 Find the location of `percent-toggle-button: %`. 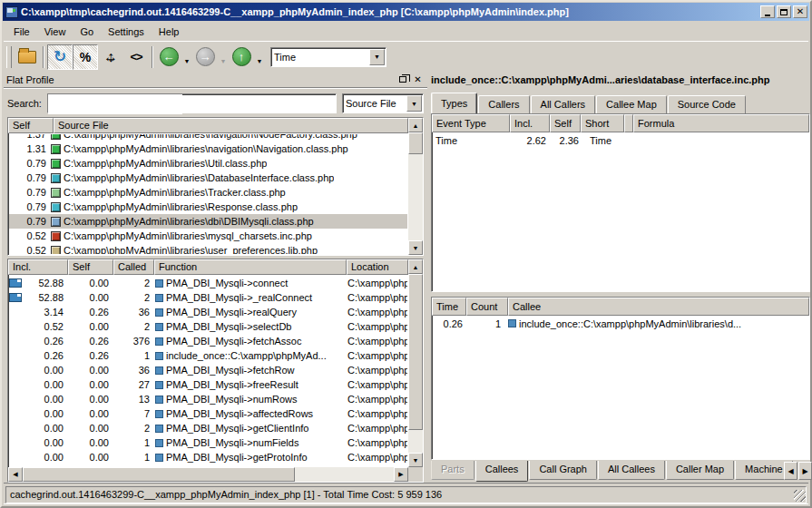

percent-toggle-button: % is located at coordinates (85, 57).